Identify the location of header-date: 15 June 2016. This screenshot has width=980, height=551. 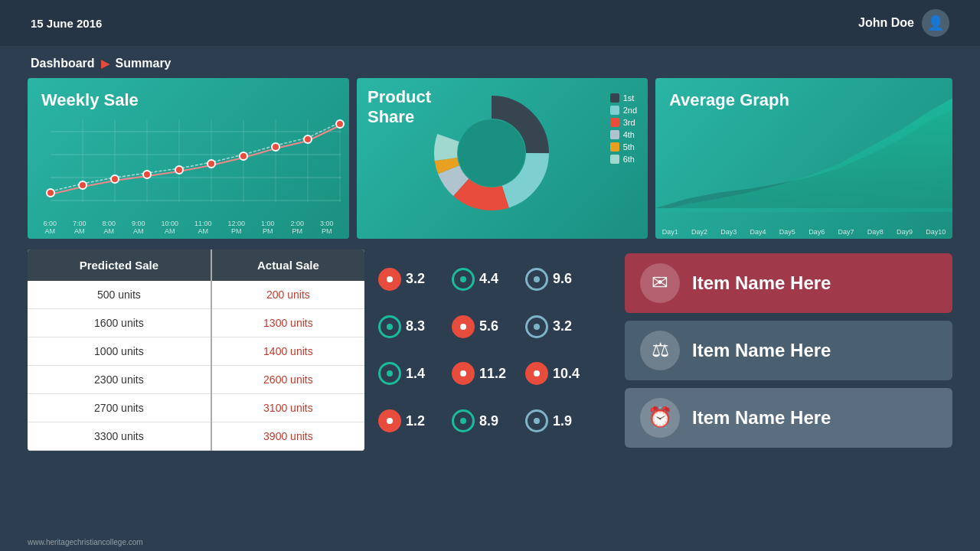
(66, 23).